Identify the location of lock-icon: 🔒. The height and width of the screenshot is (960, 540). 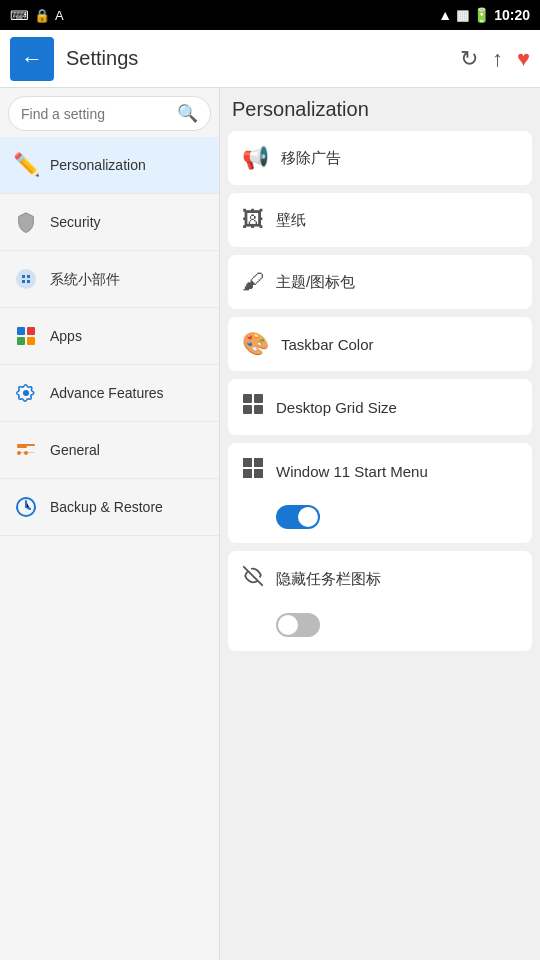
(42, 16).